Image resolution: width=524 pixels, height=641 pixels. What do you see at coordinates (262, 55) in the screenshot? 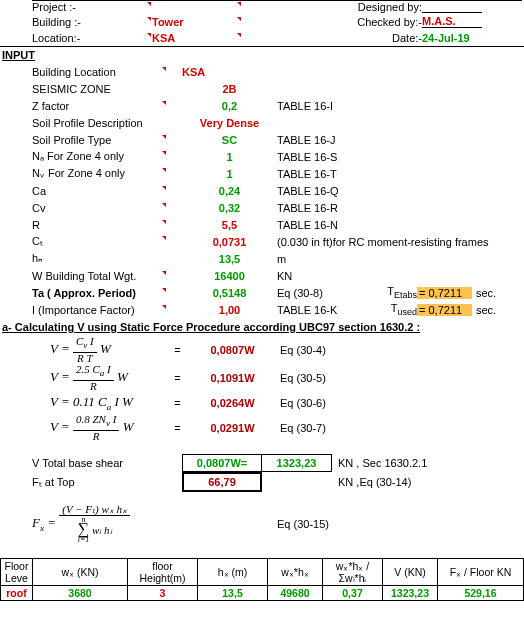
I see `input-title: INPUT` at bounding box center [262, 55].